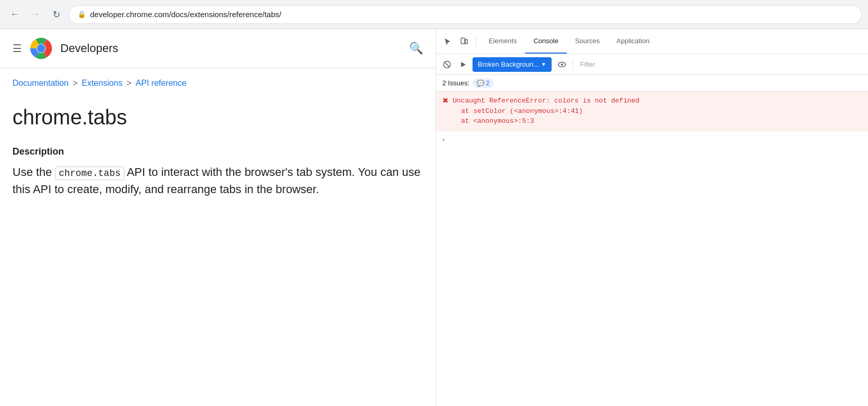 Image resolution: width=868 pixels, height=406 pixels. What do you see at coordinates (75, 83) in the screenshot?
I see `breadcrumb-sep1: >` at bounding box center [75, 83].